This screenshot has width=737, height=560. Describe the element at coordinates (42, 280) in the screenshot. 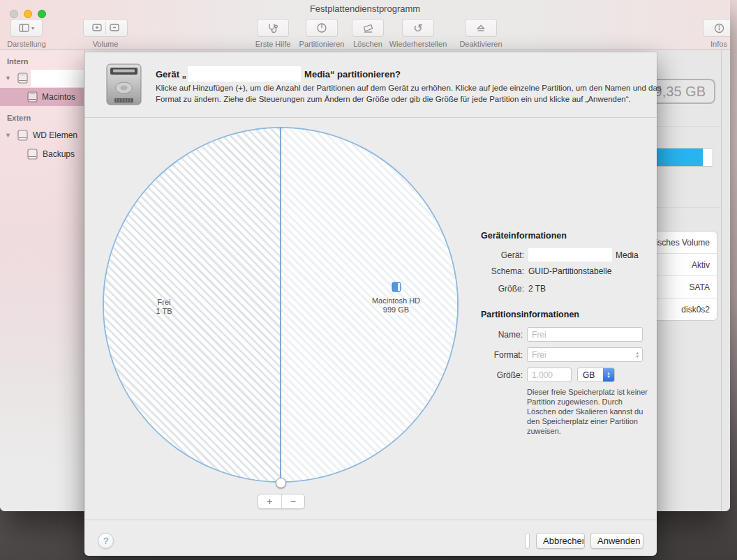

I see `sidebar: Intern ▼ Macintos Extern` at that location.